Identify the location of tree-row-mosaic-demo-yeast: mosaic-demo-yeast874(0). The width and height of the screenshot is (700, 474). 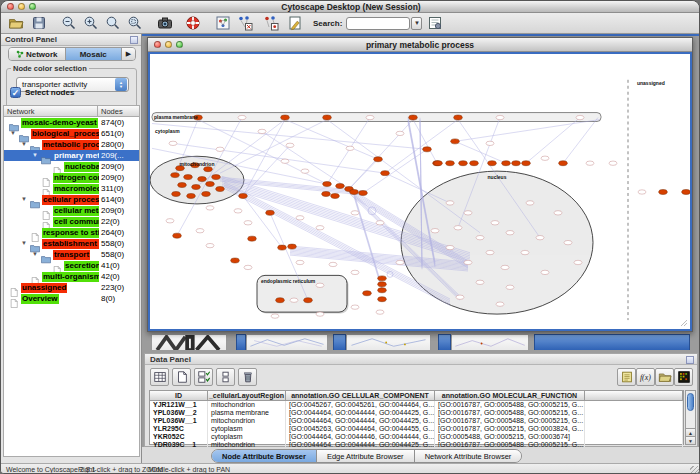
(72, 122).